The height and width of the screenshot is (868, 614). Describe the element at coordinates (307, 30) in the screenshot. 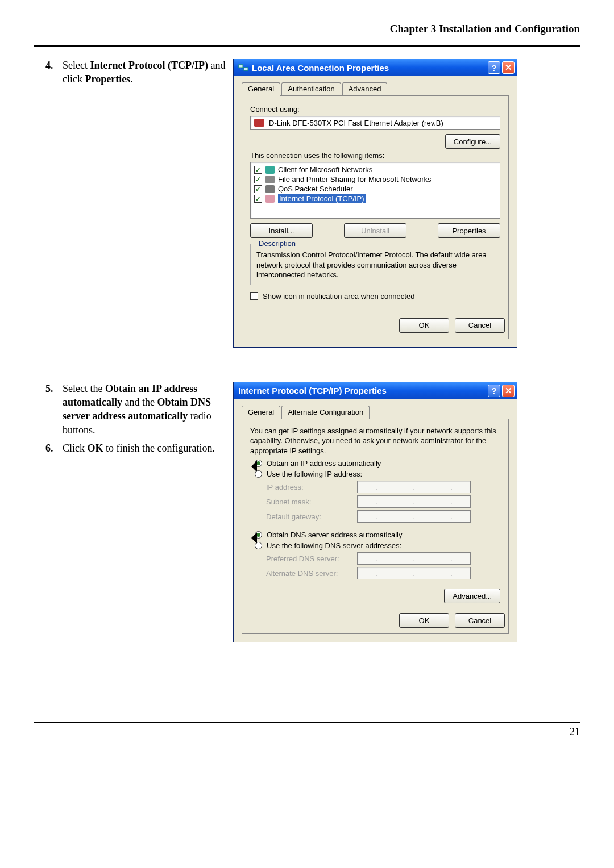

I see `chapter-header: Chapter 3 Installation and Configuration` at that location.